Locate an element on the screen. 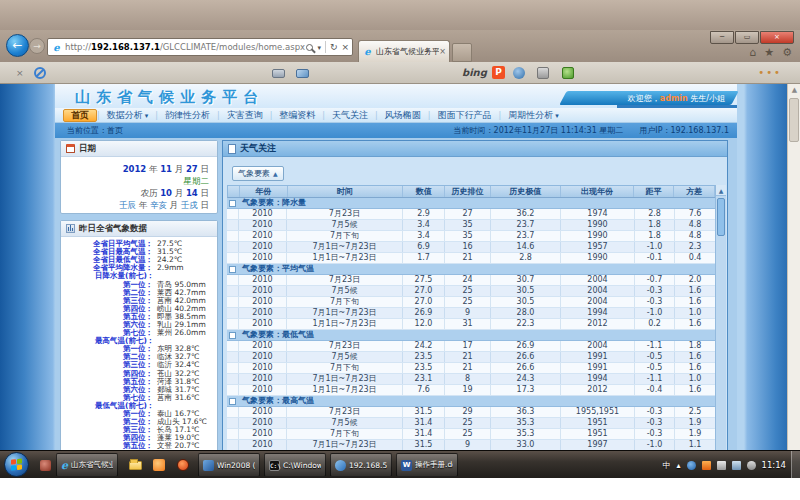 The image size is (800, 500). show-desktop-button is located at coordinates (796, 465).